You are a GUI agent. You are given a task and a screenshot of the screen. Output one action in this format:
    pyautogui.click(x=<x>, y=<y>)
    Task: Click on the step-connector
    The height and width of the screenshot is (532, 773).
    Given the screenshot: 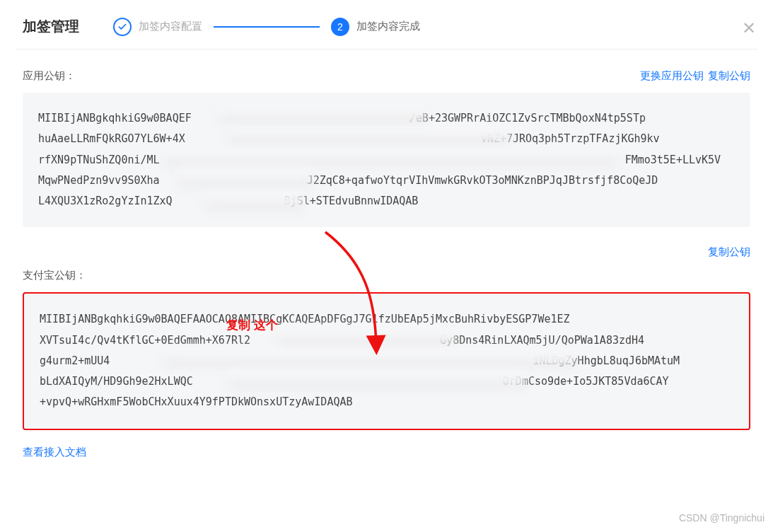 What is the action you would take?
    pyautogui.click(x=267, y=27)
    